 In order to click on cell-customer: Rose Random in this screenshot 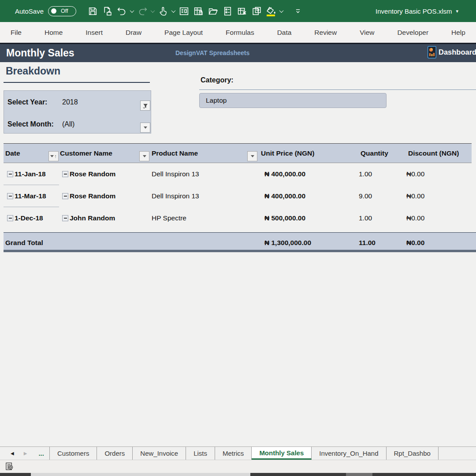, I will do `click(93, 174)`.